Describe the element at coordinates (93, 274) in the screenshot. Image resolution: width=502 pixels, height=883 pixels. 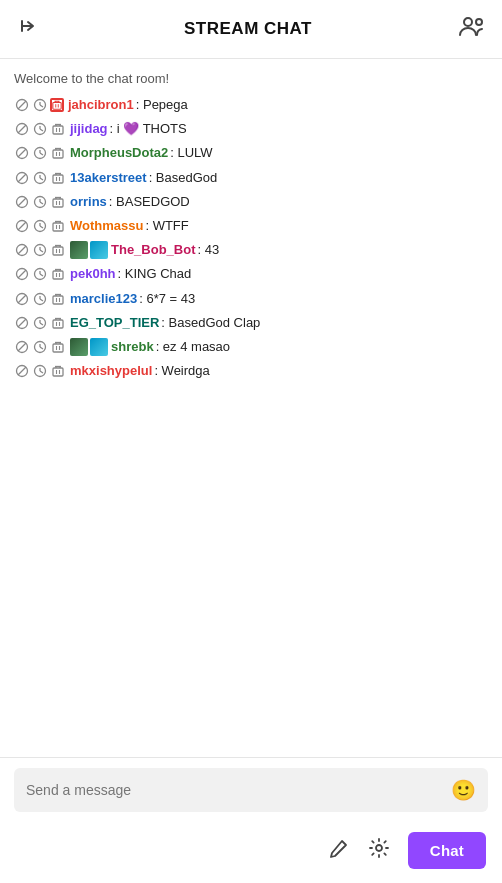
I see `username: pek0hh` at that location.